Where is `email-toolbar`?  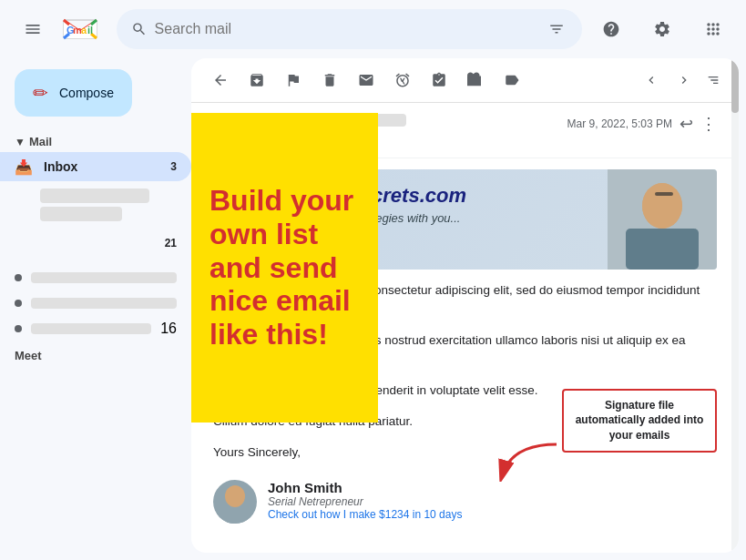
email-toolbar is located at coordinates (465, 80).